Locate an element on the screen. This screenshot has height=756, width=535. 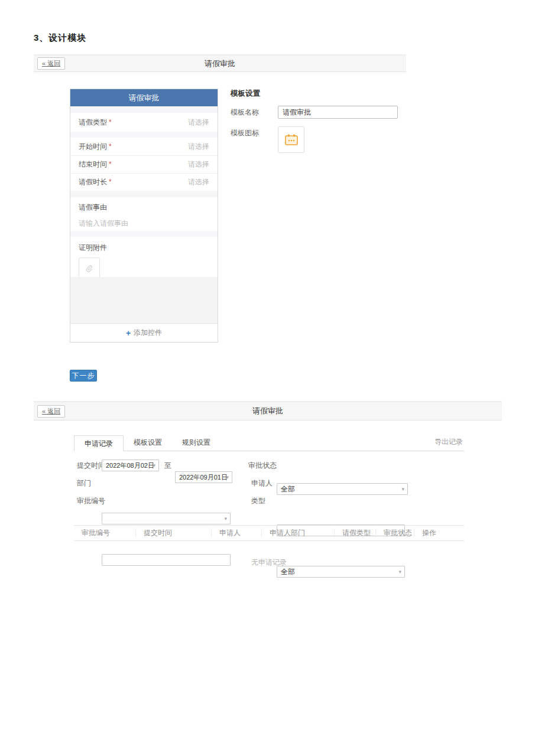
field-leave-reason: 请假事由 请输入请假事由 is located at coordinates (144, 214).